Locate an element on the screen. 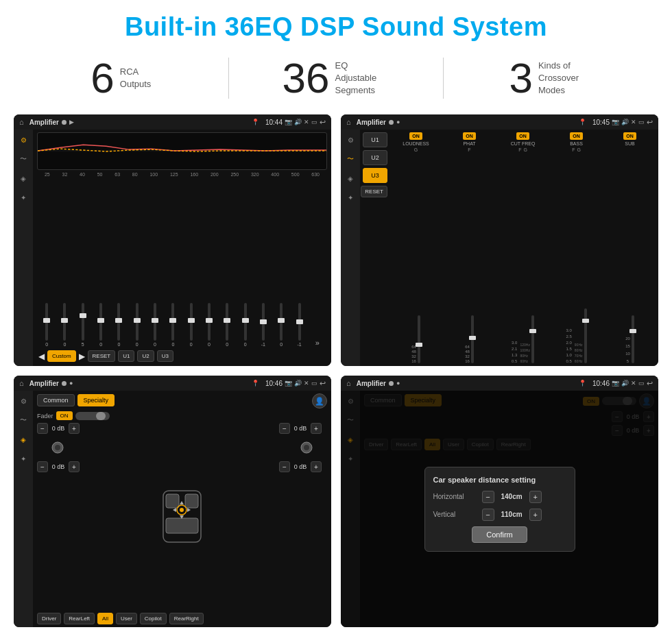  copilot-btn: Copilot is located at coordinates (154, 618).